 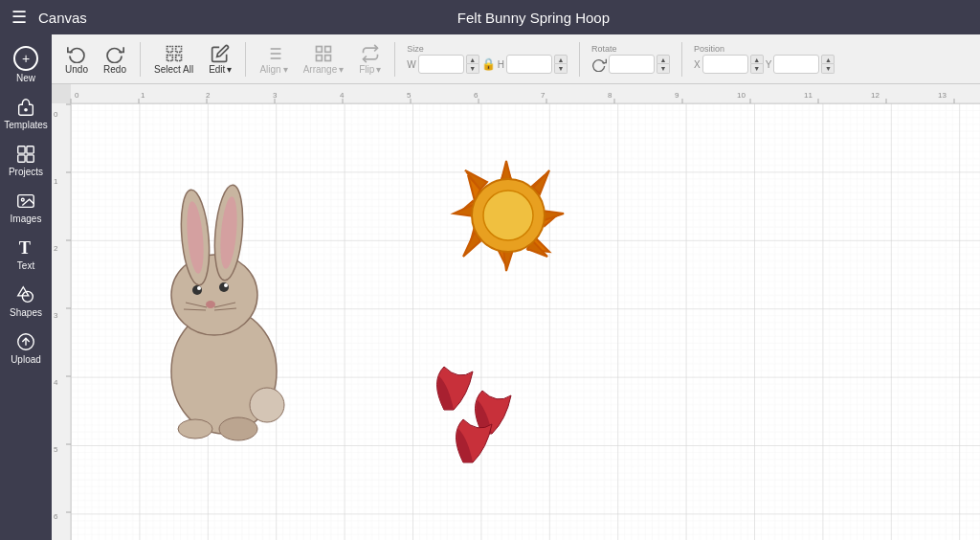 I want to click on x-stepper: ▲ ▼, so click(x=757, y=64).